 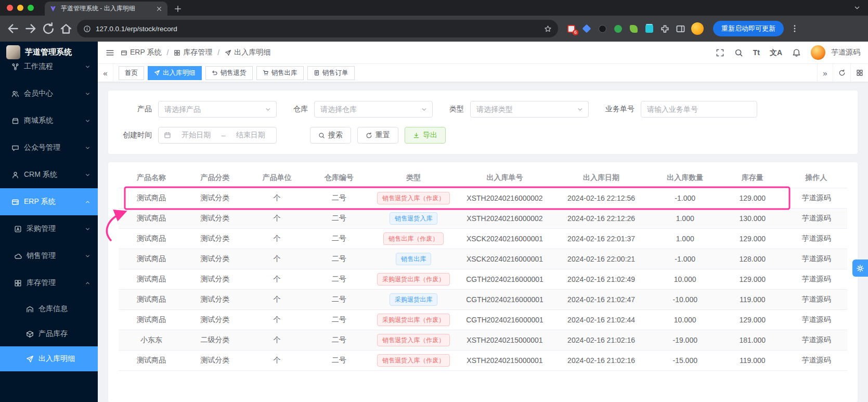 What do you see at coordinates (317, 29) in the screenshot?
I see `url-text: 127.0.0.1/erp/stock/record` at bounding box center [317, 29].